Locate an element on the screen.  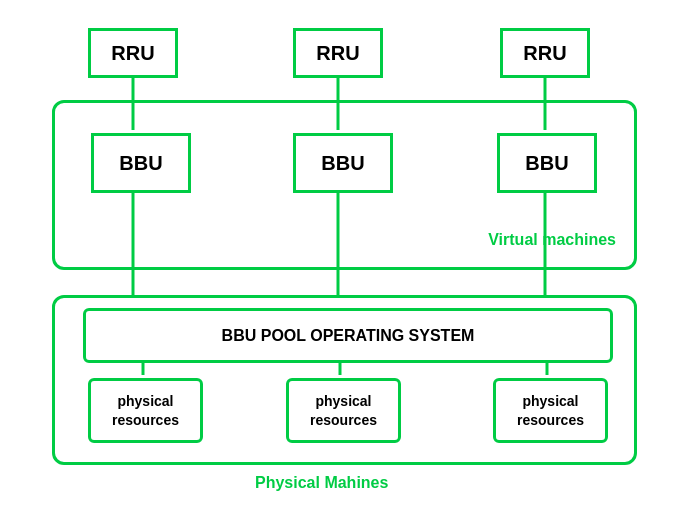
vm-label: Virtual machines is located at coordinates (552, 240).